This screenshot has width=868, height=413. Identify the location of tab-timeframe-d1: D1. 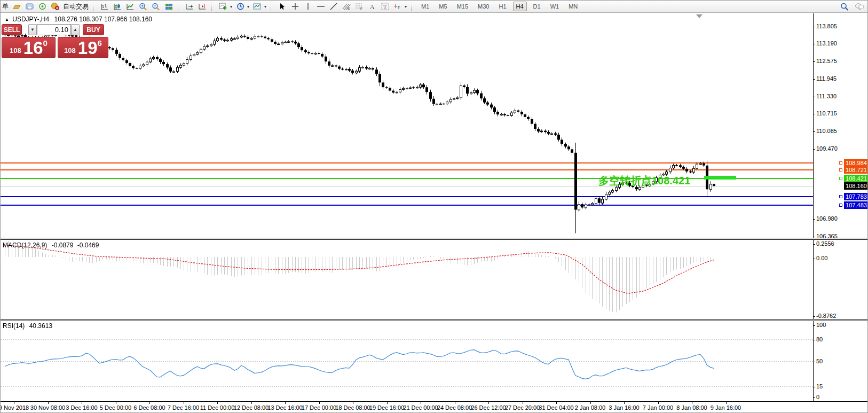
(537, 6).